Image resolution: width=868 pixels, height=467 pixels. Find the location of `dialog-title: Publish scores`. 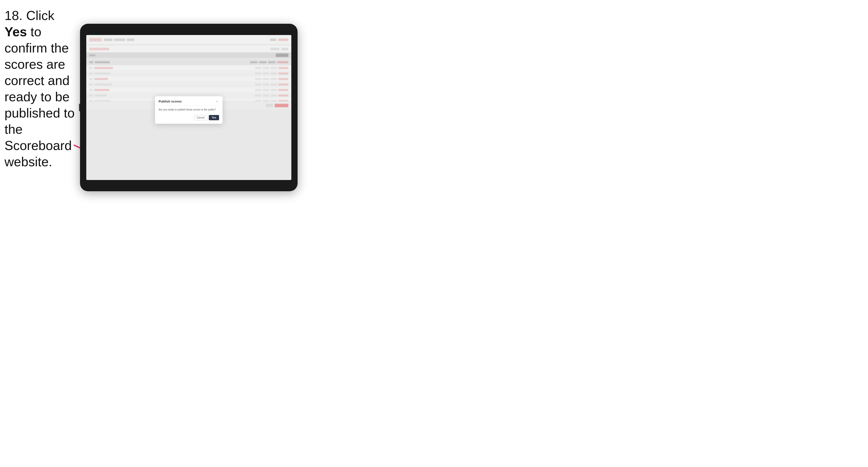

dialog-title: Publish scores is located at coordinates (170, 101).